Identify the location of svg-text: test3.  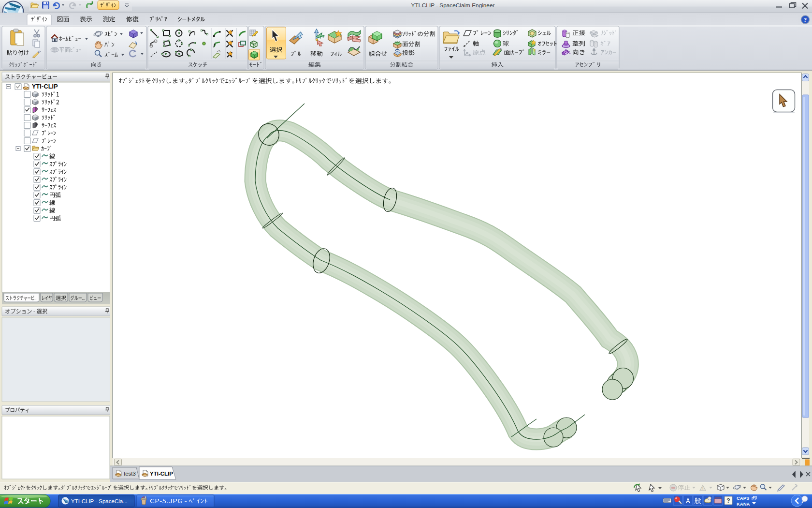
(130, 474).